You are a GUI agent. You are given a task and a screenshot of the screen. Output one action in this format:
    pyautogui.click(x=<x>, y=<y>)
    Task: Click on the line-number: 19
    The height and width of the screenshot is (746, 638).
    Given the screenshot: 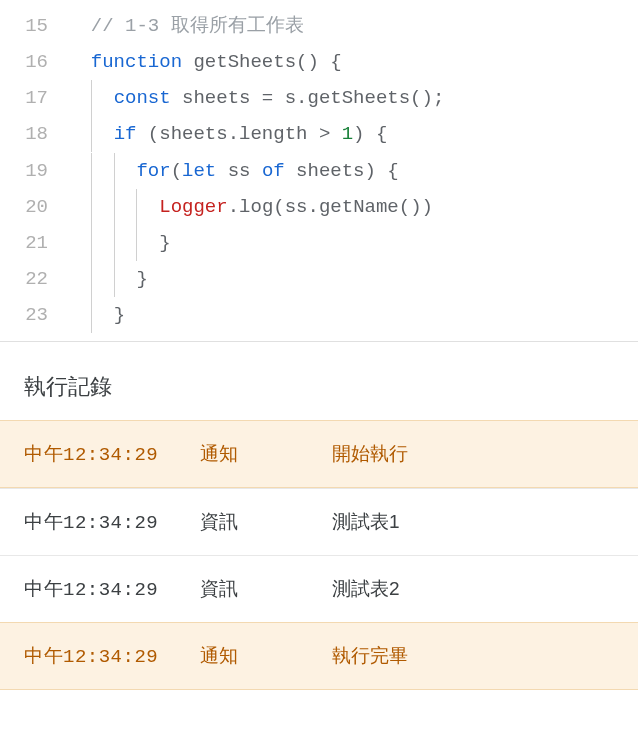 What is the action you would take?
    pyautogui.click(x=34, y=171)
    